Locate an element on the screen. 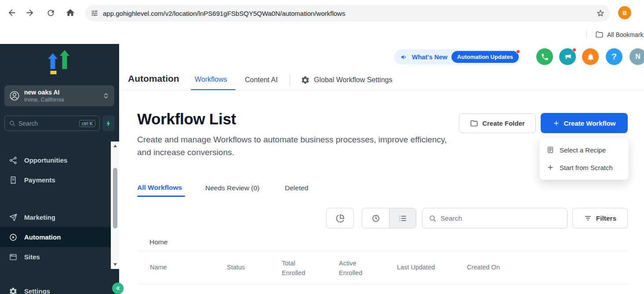 The image size is (644, 294). page-section-title: Automation is located at coordinates (154, 79).